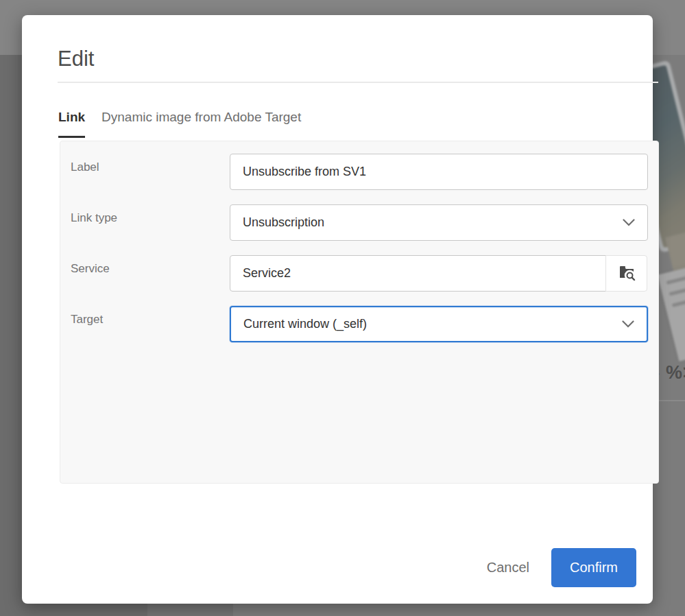 The height and width of the screenshot is (616, 685). Describe the element at coordinates (284, 222) in the screenshot. I see `link-type-value: Unsubscription` at that location.